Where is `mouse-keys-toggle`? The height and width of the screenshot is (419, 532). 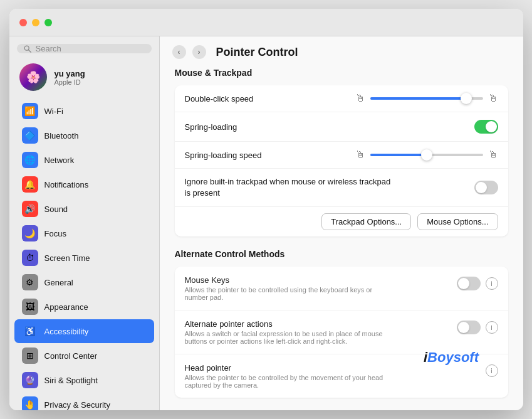 mouse-keys-toggle is located at coordinates (469, 284).